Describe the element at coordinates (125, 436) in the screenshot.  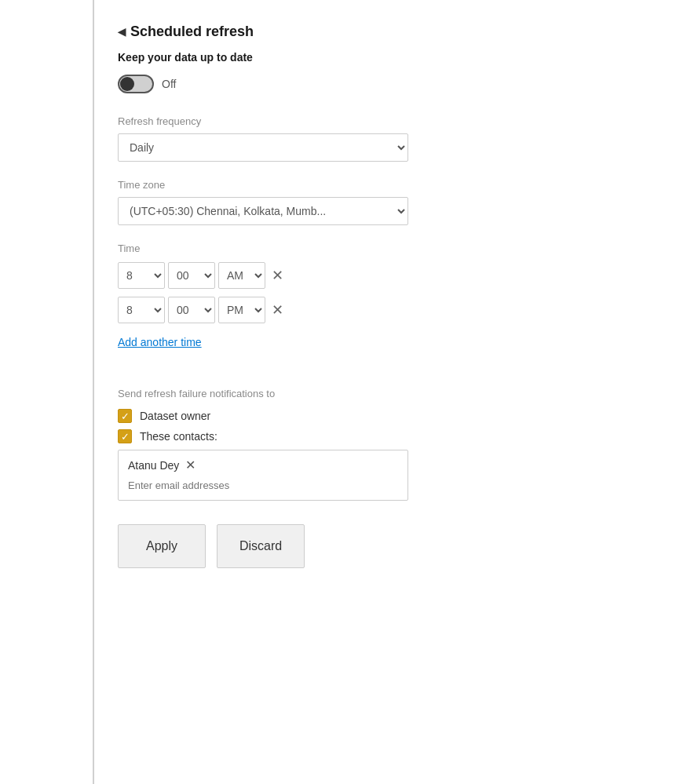
I see `these-contacts-checkbox: ✓` at that location.